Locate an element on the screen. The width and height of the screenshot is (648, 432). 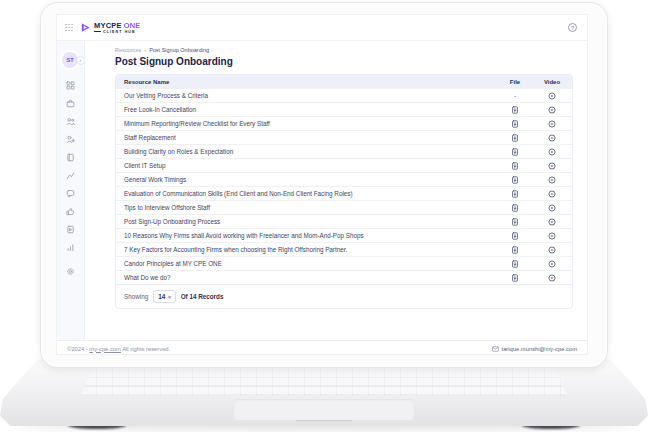
logo-subtitle: CLIENT HUB is located at coordinates (118, 32).